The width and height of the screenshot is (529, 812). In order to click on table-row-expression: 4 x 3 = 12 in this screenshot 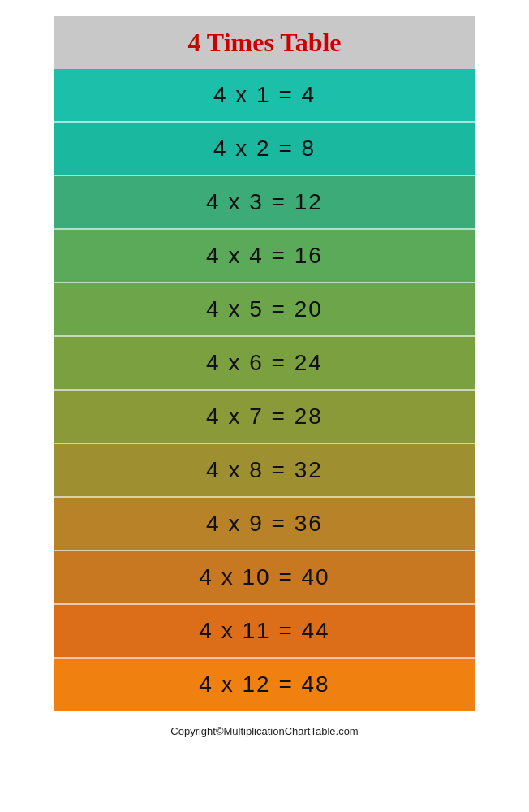, I will do `click(264, 202)`.